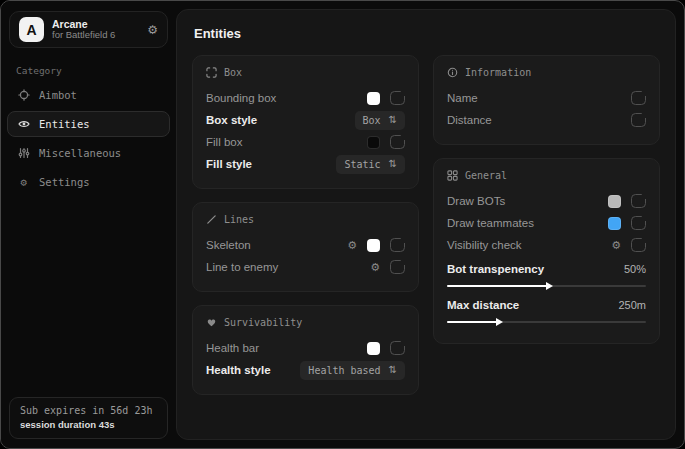  Describe the element at coordinates (362, 164) in the screenshot. I see `dropdown-value: Static` at that location.